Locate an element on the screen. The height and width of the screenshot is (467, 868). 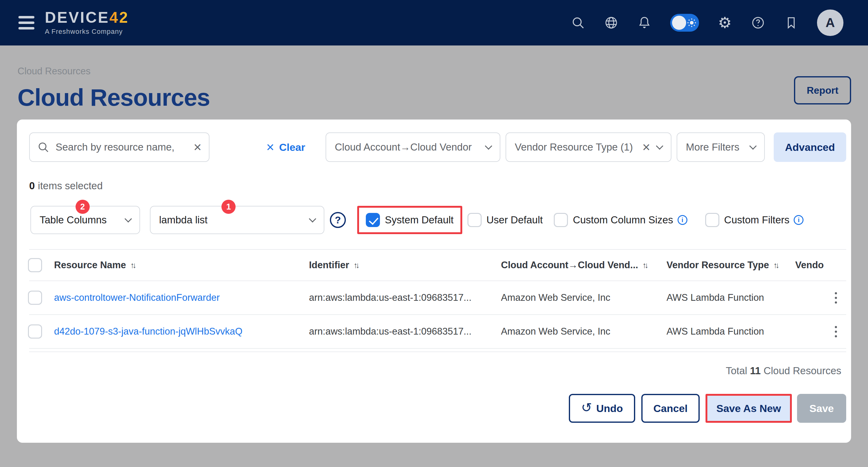
search-box: × is located at coordinates (119, 147).